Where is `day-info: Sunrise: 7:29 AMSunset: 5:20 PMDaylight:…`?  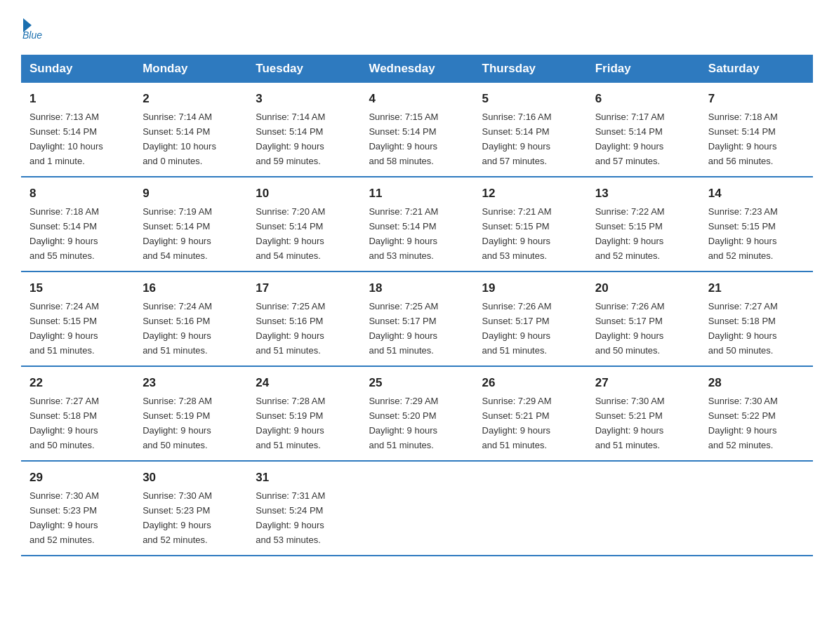 day-info: Sunrise: 7:29 AMSunset: 5:20 PMDaylight:… is located at coordinates (403, 423).